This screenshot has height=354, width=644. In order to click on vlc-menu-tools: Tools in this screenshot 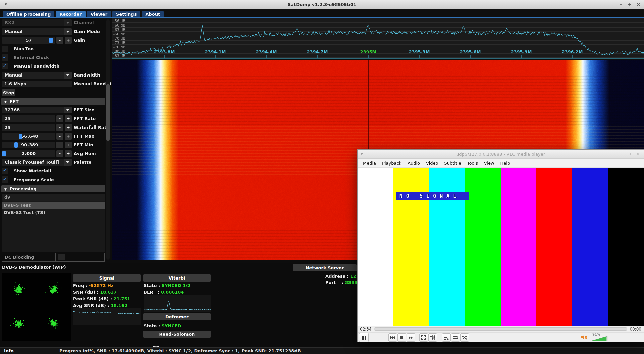, I will do `click(473, 163)`.